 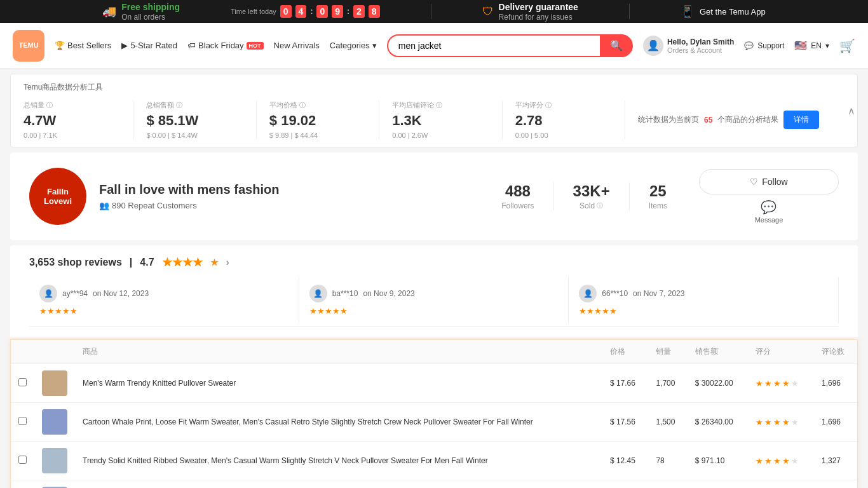 What do you see at coordinates (564, 121) in the screenshot?
I see `stat-value-5: 2.78` at bounding box center [564, 121].